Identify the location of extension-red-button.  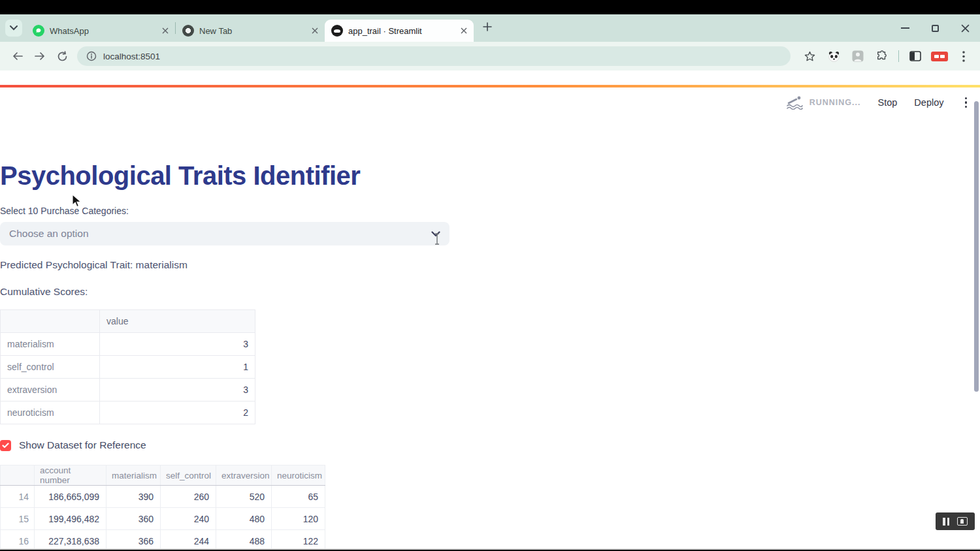
(939, 56).